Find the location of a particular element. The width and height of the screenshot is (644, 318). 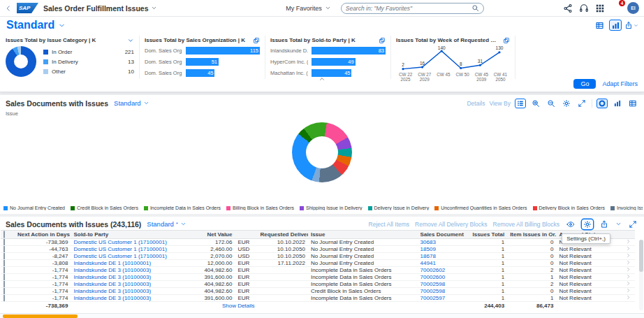

bar-row: Dom. Sales Org ...51 is located at coordinates (203, 62).